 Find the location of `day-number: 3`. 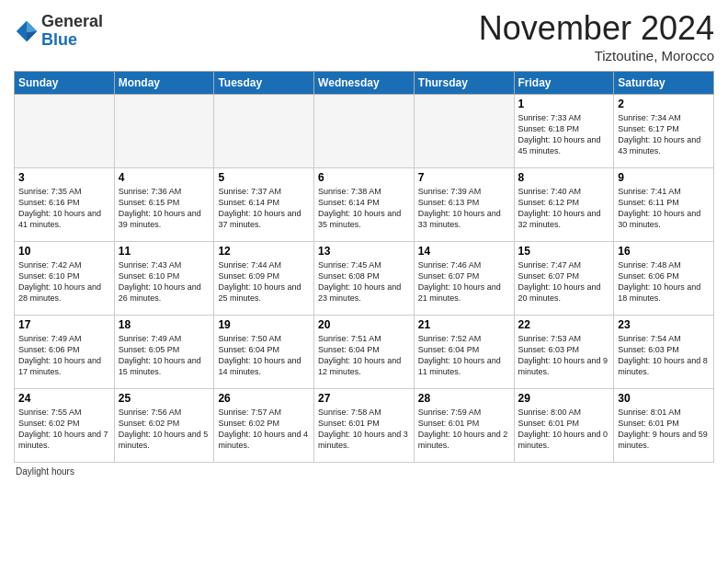

day-number: 3 is located at coordinates (64, 178).